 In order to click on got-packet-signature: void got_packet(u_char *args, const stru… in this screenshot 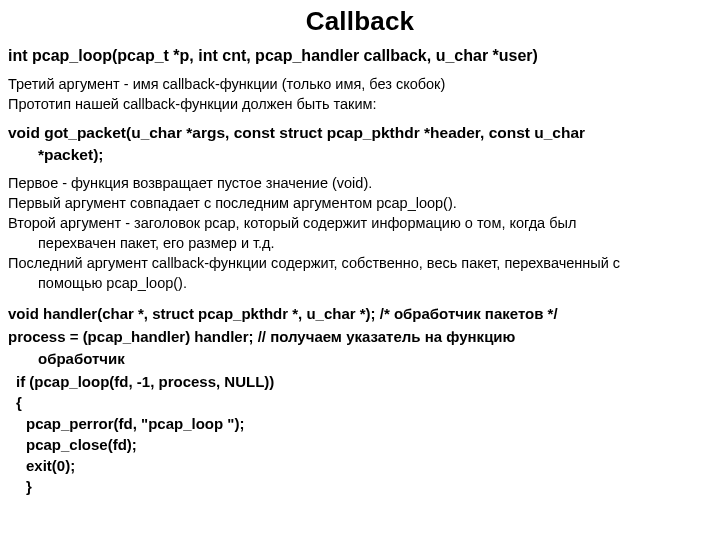, I will do `click(360, 133)`.